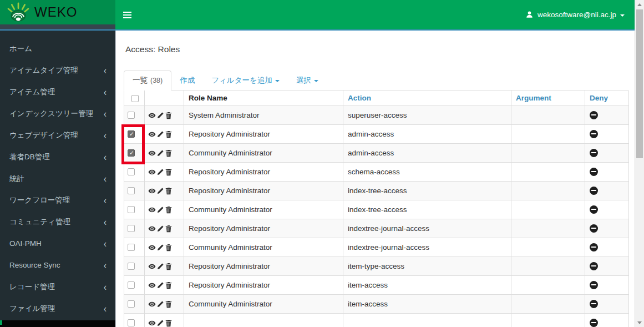 This screenshot has width=644, height=327. What do you see at coordinates (427, 153) in the screenshot?
I see `action-cell: admin-access` at bounding box center [427, 153].